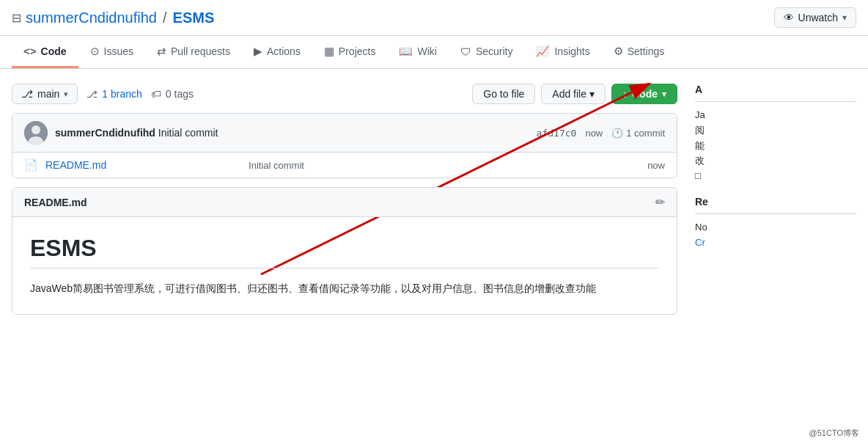 The height and width of the screenshot is (446, 868). What do you see at coordinates (258, 51) in the screenshot?
I see `actions-tab-icon: ▶` at bounding box center [258, 51].